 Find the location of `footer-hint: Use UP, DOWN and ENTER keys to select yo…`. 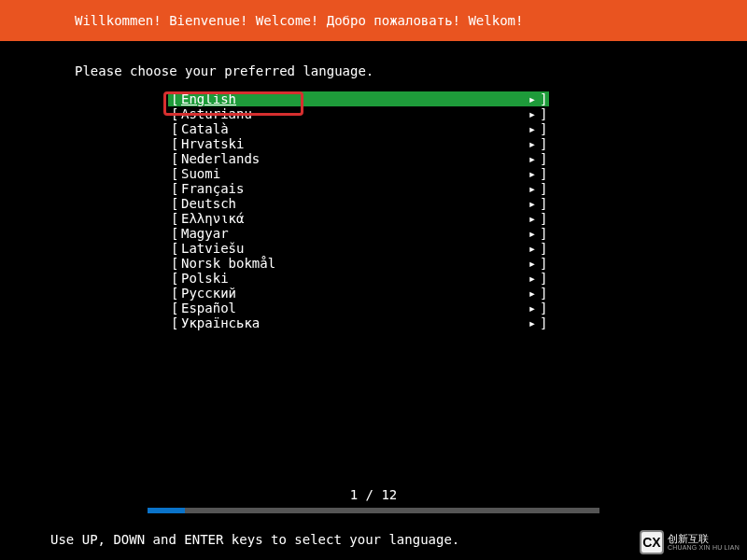

footer-hint: Use UP, DOWN and ENTER keys to select yo… is located at coordinates (255, 539).